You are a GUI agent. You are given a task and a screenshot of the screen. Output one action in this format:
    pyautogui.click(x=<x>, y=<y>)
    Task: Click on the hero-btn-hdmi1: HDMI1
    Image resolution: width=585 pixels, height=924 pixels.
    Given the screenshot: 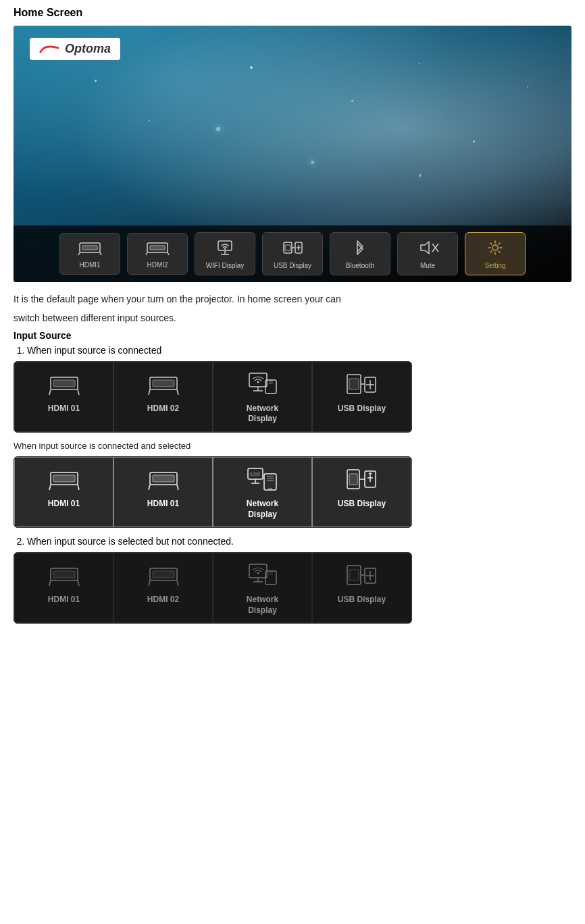 What is the action you would take?
    pyautogui.click(x=90, y=254)
    